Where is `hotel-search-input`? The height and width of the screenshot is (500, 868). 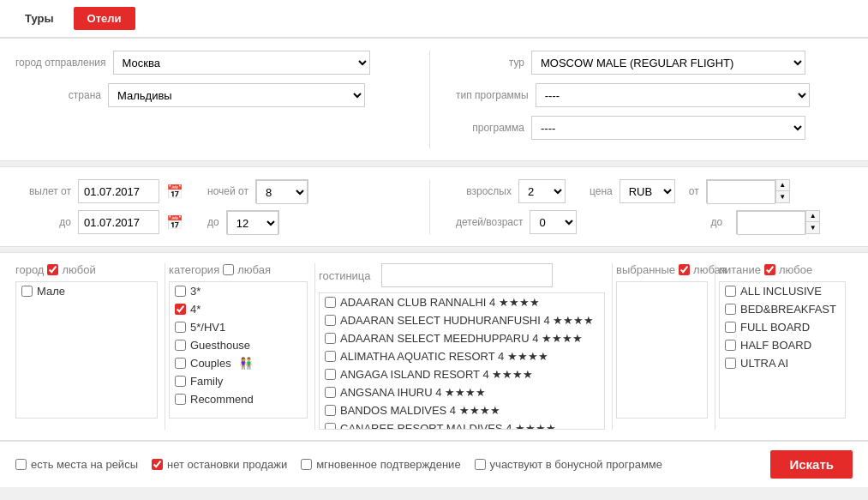 hotel-search-input is located at coordinates (467, 275).